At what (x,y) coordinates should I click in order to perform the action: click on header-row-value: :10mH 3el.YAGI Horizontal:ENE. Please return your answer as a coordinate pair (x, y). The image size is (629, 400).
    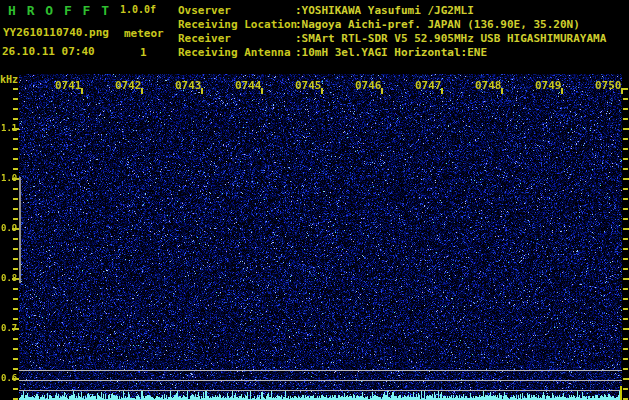
    Looking at the image, I should click on (391, 53).